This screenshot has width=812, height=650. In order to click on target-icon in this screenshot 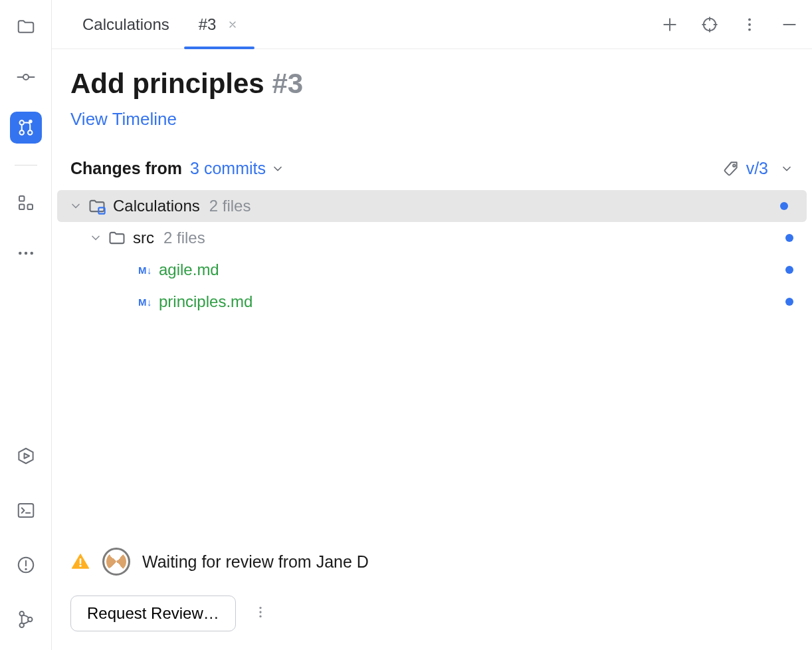, I will do `click(710, 25)`.